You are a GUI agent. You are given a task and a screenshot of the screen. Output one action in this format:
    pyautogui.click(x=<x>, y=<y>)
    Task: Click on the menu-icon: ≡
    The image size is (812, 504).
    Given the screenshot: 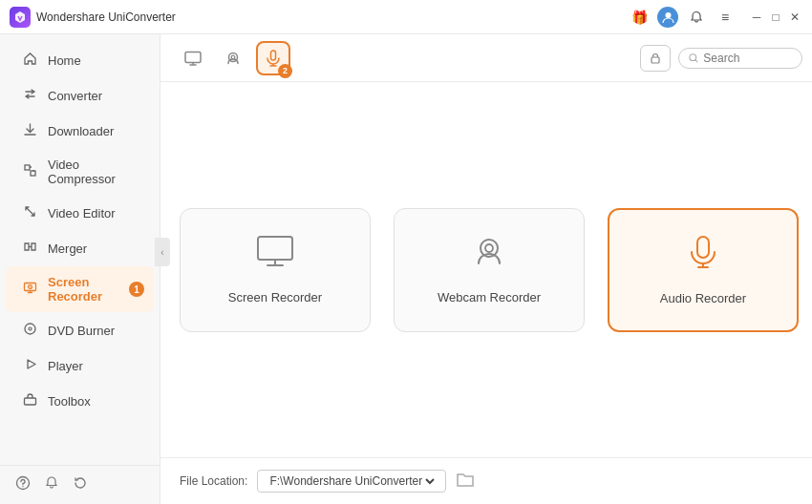 What is the action you would take?
    pyautogui.click(x=725, y=17)
    